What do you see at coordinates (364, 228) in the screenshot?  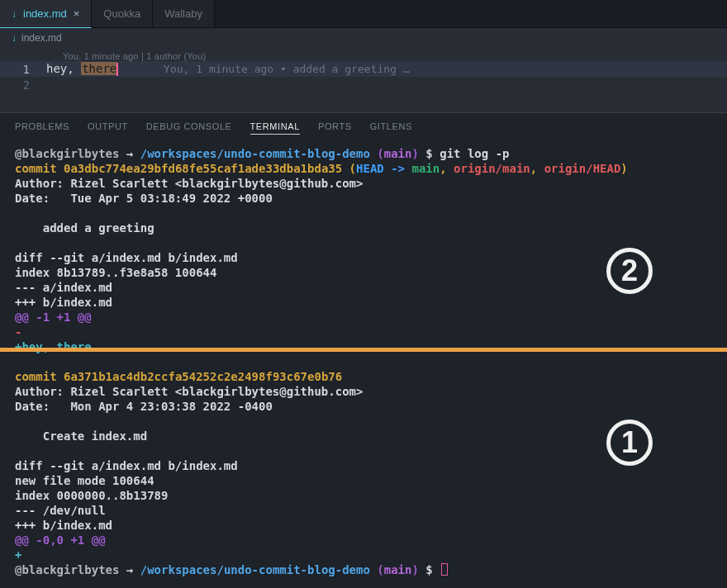 I see `commit-message: added a greeting` at bounding box center [364, 228].